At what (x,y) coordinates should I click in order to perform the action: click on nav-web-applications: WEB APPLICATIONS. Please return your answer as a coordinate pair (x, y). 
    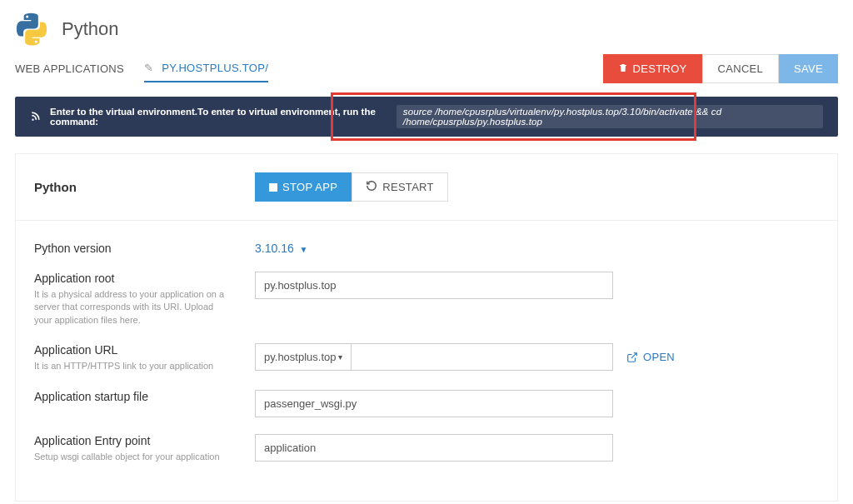
    Looking at the image, I should click on (70, 68).